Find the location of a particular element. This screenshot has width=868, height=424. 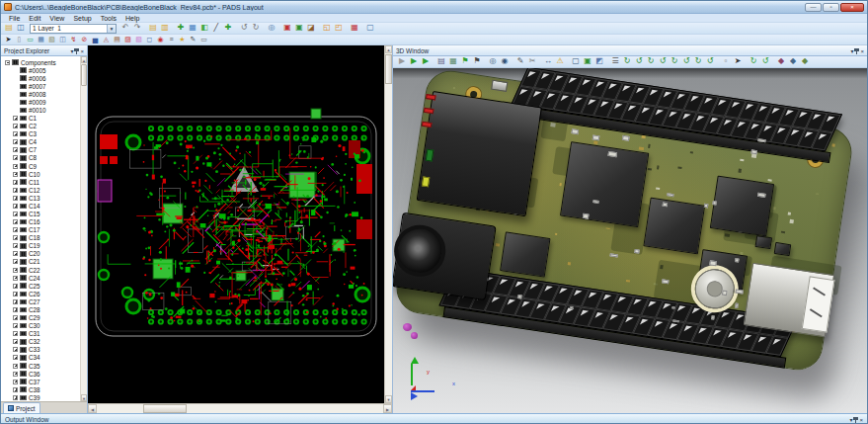

tree-item-C16: C16 is located at coordinates (45, 222).